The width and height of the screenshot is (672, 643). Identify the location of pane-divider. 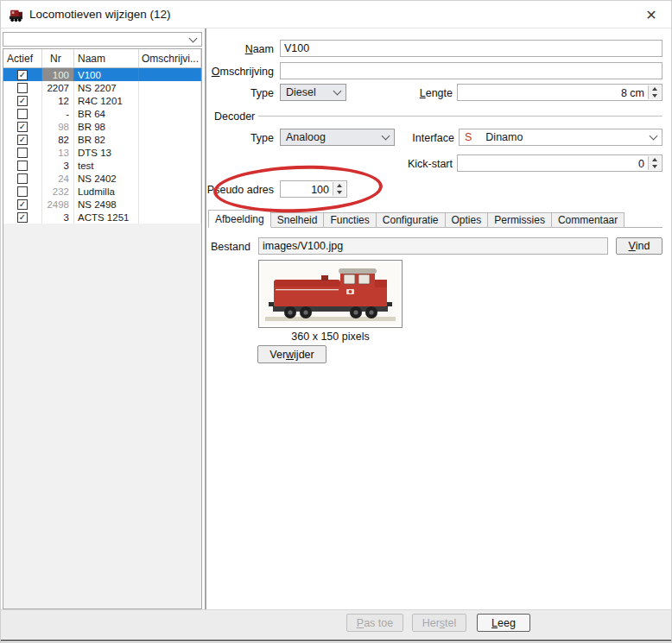
(206, 335).